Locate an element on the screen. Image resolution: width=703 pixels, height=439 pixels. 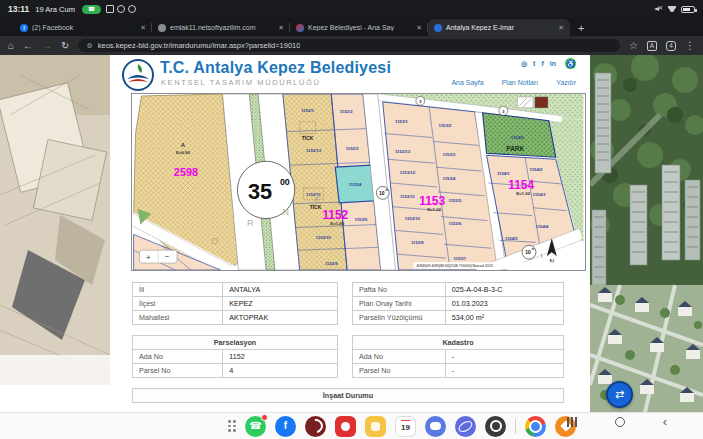
table-row: İnşaat Durumu is located at coordinates (348, 396).